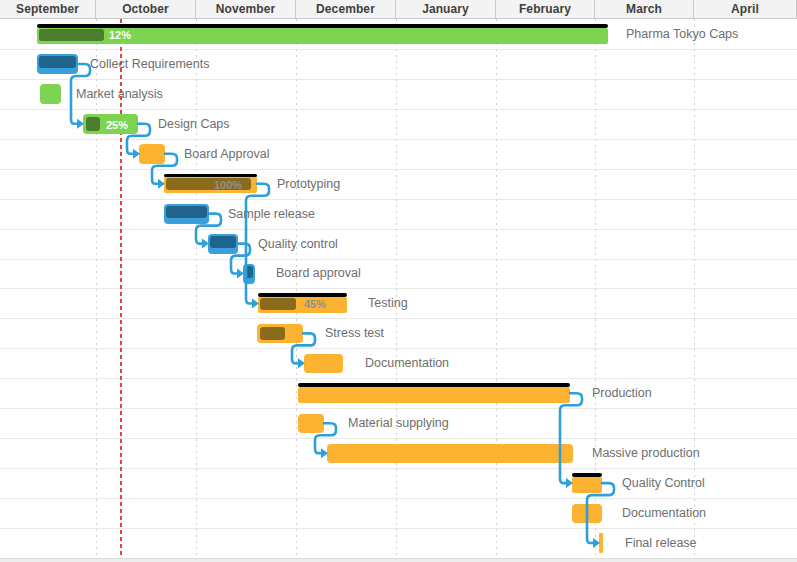 Image resolution: width=797 pixels, height=562 pixels. I want to click on task-label-design: Design Caps, so click(194, 124).